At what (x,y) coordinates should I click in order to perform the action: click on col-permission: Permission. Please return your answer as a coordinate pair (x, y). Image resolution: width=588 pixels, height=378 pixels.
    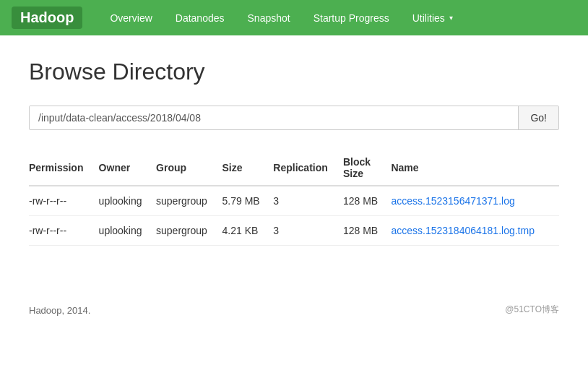
    Looking at the image, I should click on (64, 168).